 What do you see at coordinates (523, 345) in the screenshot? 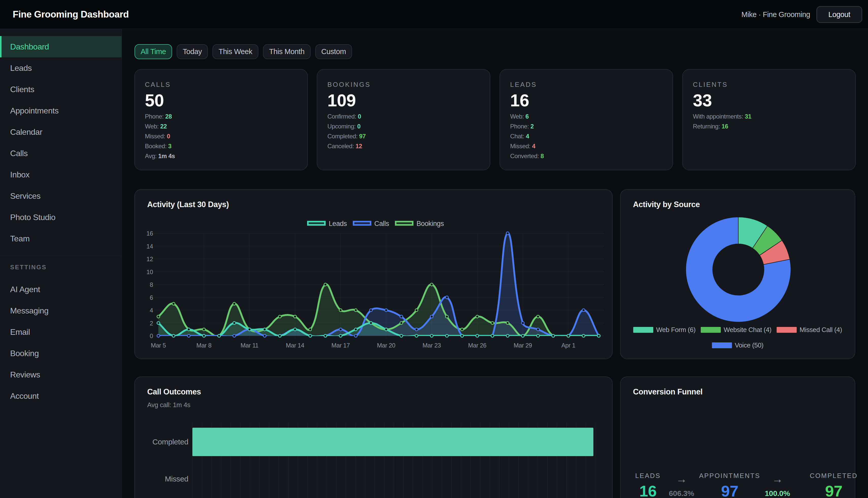
I see `svg-text: Mar 29` at bounding box center [523, 345].